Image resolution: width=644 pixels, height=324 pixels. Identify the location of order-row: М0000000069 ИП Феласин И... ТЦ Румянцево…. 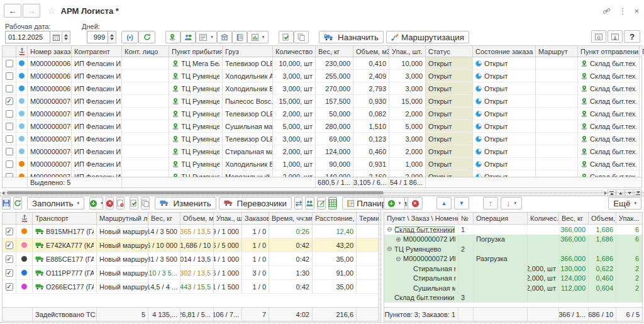
(322, 76).